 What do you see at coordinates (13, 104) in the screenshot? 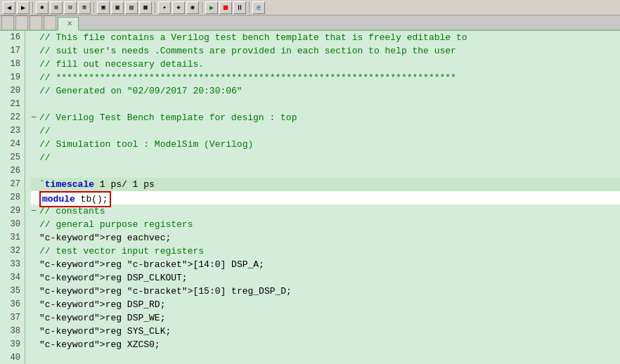
I see `line-number: 21` at bounding box center [13, 104].